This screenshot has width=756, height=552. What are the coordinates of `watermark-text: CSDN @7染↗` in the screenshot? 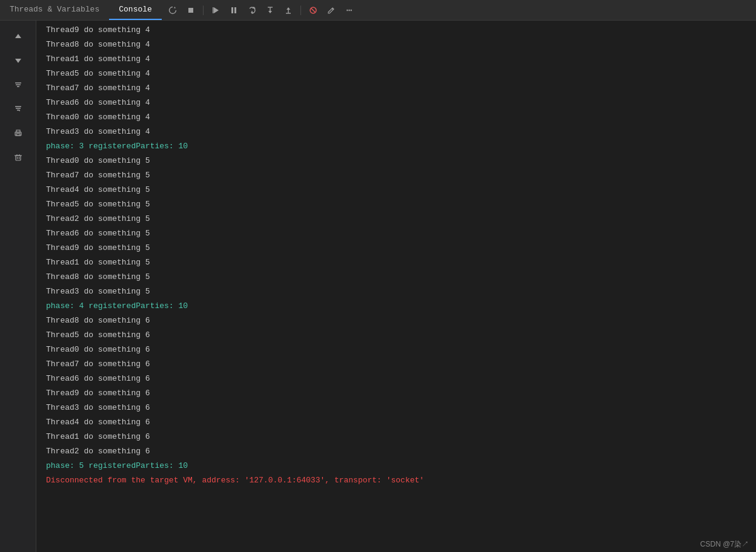 It's located at (724, 544).